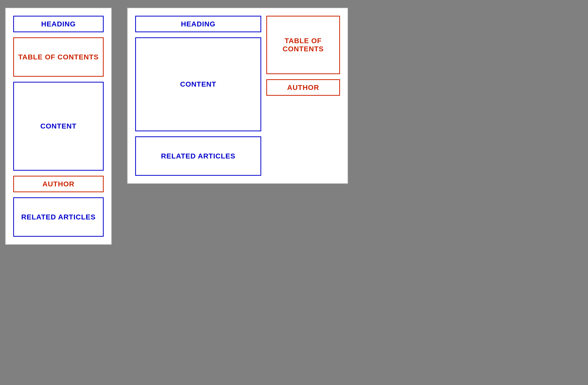 Image resolution: width=588 pixels, height=385 pixels. What do you see at coordinates (58, 126) in the screenshot?
I see `narrow-content-label: CONTENT` at bounding box center [58, 126].